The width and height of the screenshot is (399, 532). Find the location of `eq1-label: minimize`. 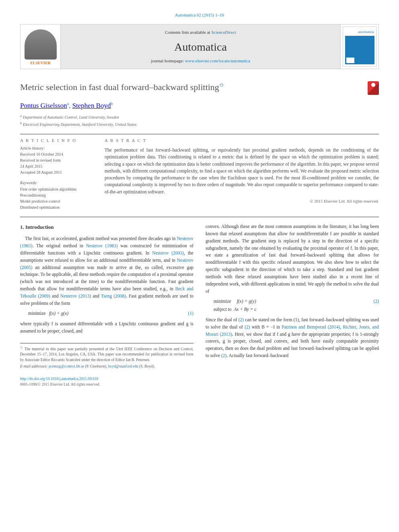

eq1-label: minimize is located at coordinates (37, 313).